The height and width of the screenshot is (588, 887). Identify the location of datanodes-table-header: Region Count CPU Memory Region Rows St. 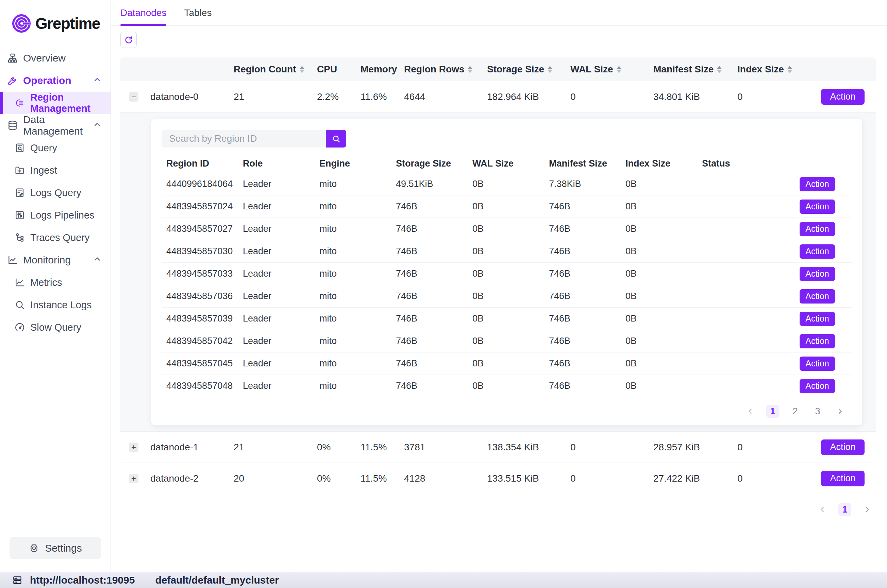
(498, 69).